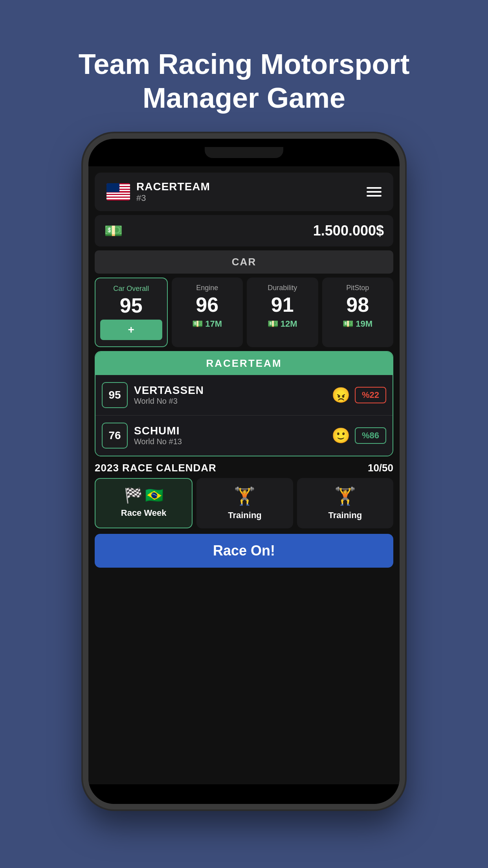 The height and width of the screenshot is (868, 488). Describe the element at coordinates (244, 98) in the screenshot. I see `page-title-line2: Manager Game` at that location.